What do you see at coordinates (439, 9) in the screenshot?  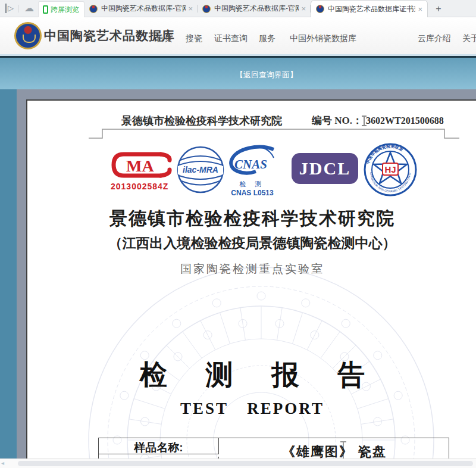 I see `new-tab-button: +` at bounding box center [439, 9].